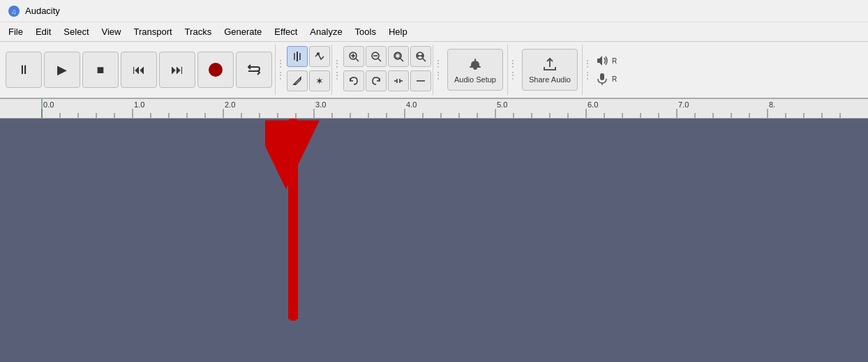 Image resolution: width=868 pixels, height=362 pixels. What do you see at coordinates (139, 70) in the screenshot?
I see `skip-start-button: ⏮` at bounding box center [139, 70].